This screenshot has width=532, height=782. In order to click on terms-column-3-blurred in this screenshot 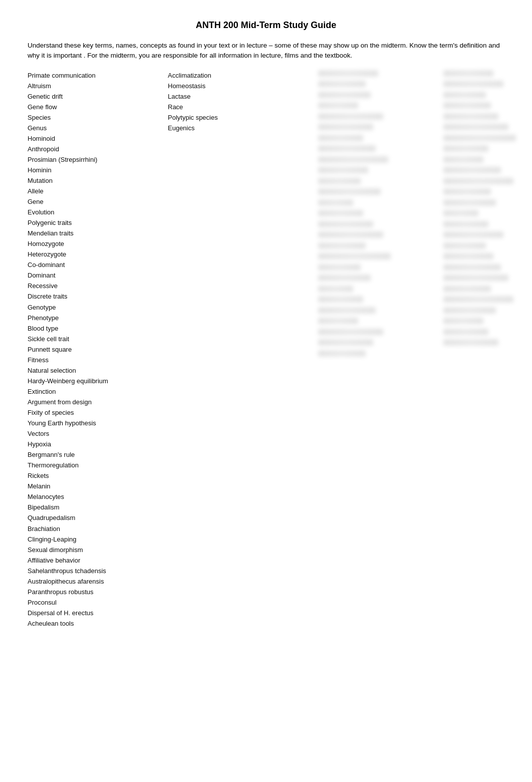, I will do `click(417, 215)`.